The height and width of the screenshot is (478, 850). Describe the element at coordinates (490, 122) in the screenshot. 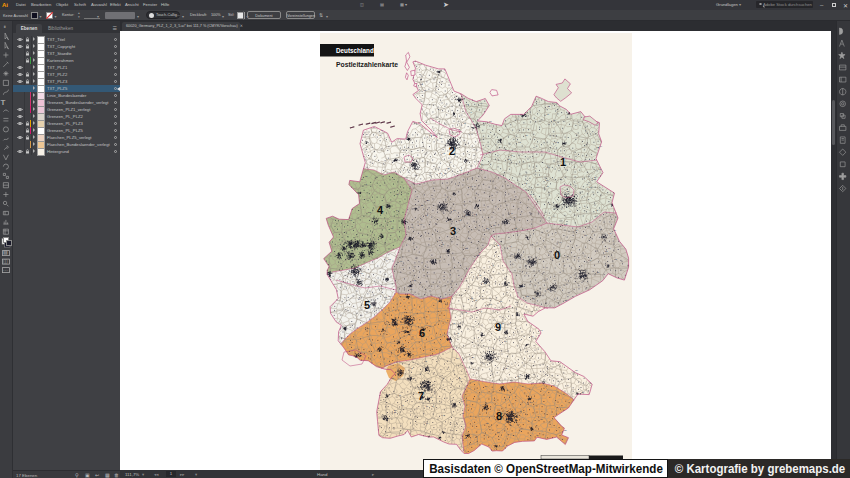

I see `svg-text: 10` at that location.